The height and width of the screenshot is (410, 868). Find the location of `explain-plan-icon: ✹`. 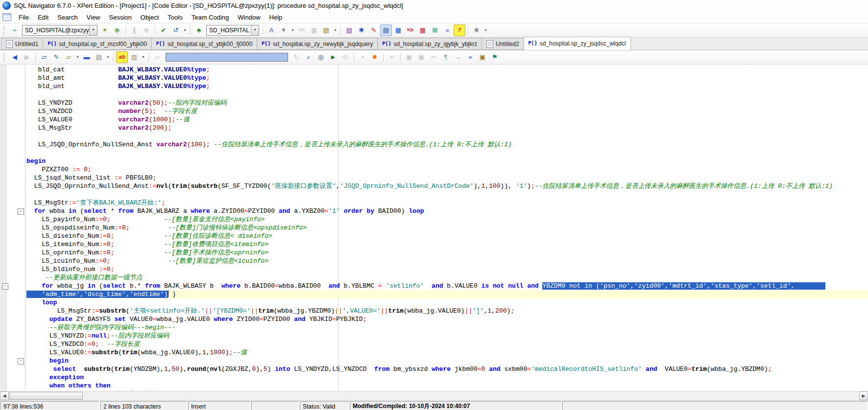

explain-plan-icon: ✹ is located at coordinates (375, 57).